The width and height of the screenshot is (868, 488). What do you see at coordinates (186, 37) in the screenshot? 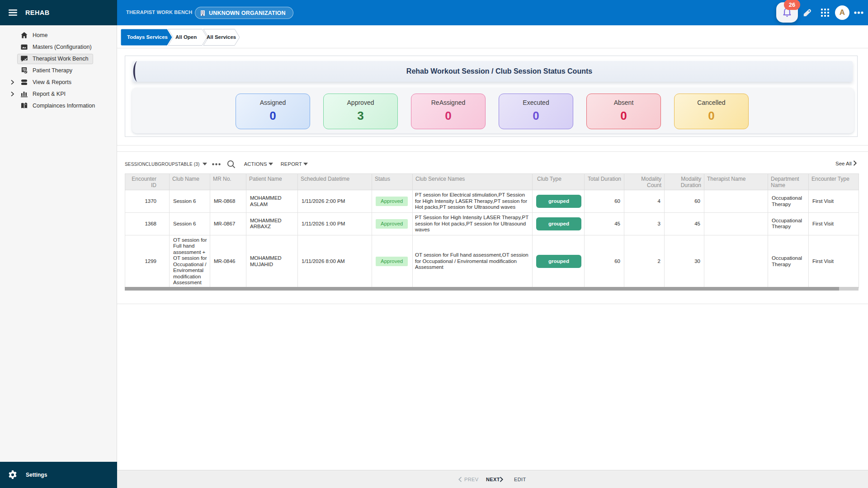
I see `svg-text: All Open` at bounding box center [186, 37].